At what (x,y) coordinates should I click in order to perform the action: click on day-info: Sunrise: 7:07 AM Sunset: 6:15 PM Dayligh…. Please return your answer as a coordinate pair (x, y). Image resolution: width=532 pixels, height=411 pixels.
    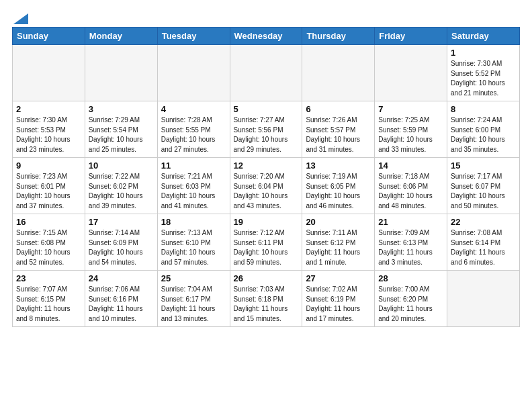
    Looking at the image, I should click on (48, 304).